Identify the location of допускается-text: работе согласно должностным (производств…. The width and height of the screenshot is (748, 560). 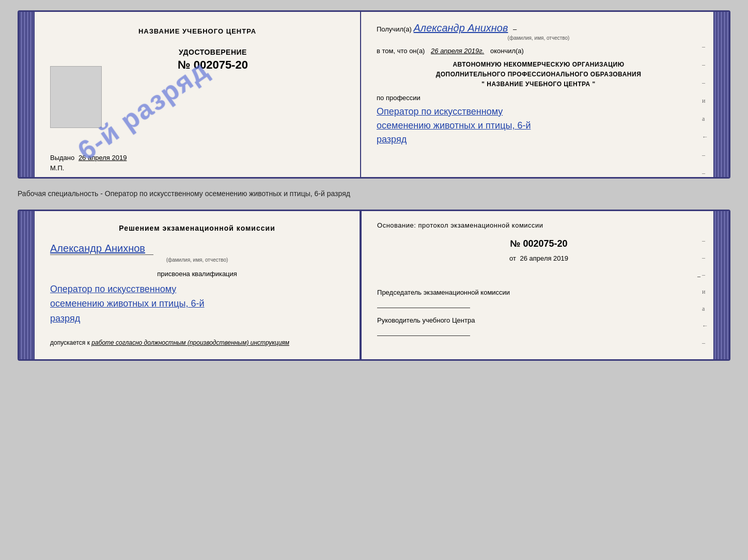
(190, 343).